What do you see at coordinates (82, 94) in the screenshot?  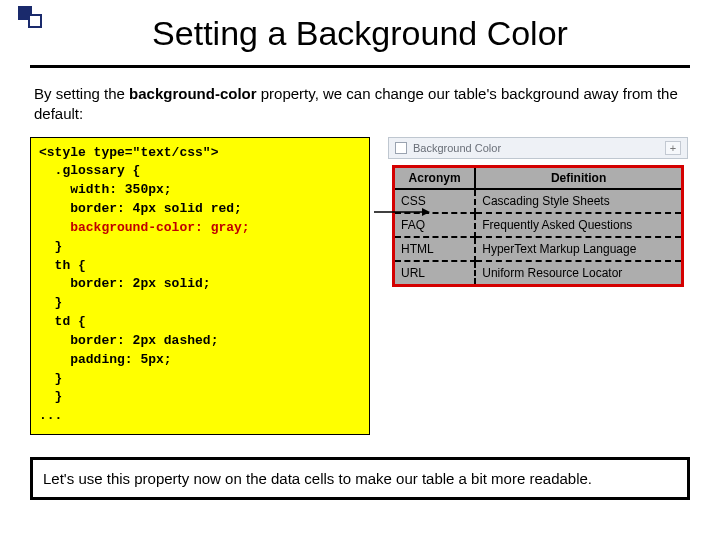 I see `intro-before: By setting the` at bounding box center [82, 94].